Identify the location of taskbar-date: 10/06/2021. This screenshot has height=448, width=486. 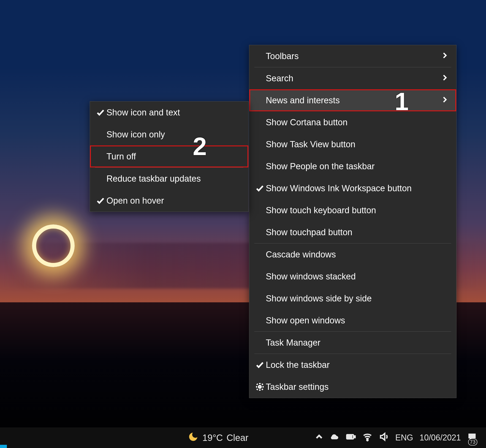
(440, 438).